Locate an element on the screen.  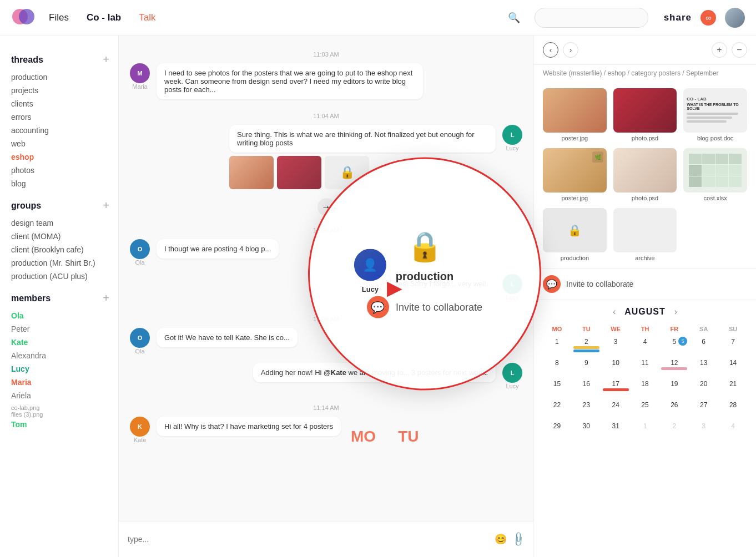
cal-day-6: 6 is located at coordinates (704, 346).